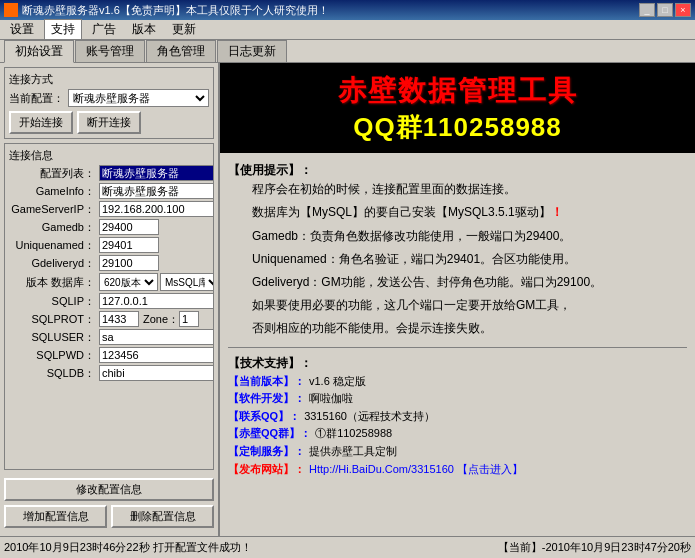 The height and width of the screenshot is (558, 695). Describe the element at coordinates (109, 122) in the screenshot. I see `connect-btns: 开始连接 断开连接` at that location.